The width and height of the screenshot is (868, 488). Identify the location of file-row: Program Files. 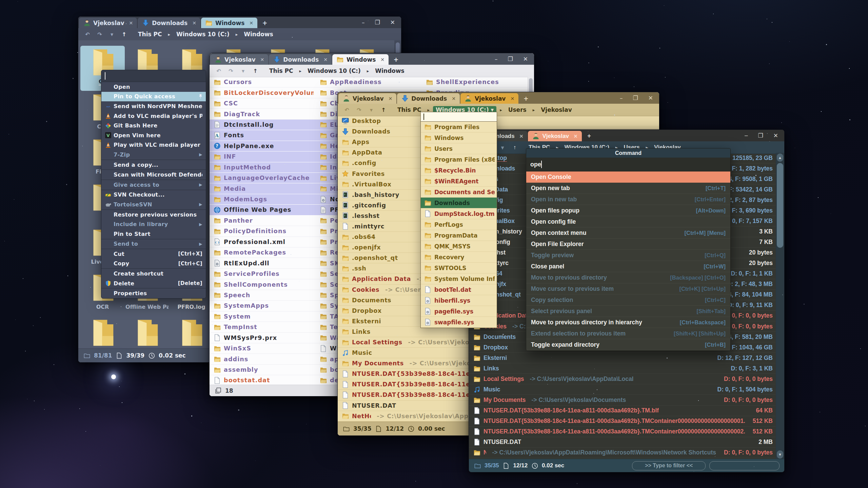
(459, 127).